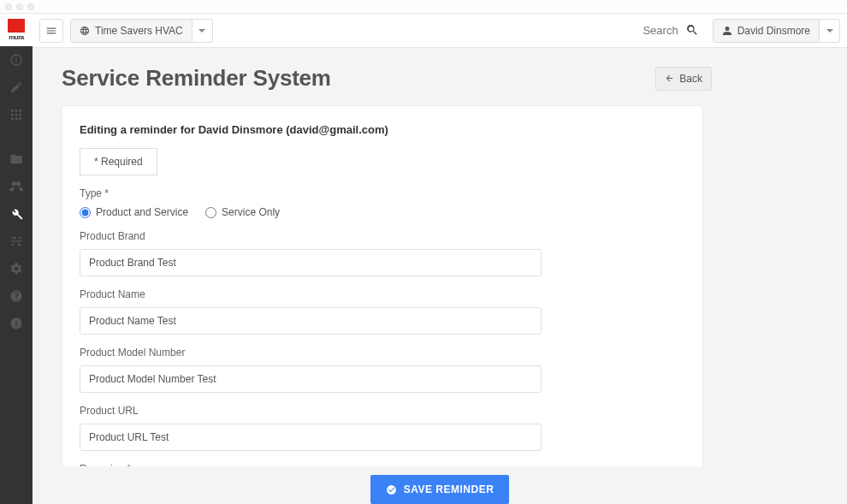 This screenshot has height=504, width=847. I want to click on sliders-icon, so click(16, 241).